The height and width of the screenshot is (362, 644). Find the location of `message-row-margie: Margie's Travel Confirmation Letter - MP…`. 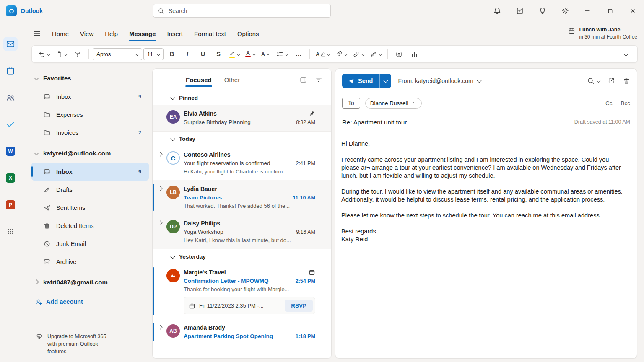

message-row-margie: Margie's Travel Confirmation Letter - MP… is located at coordinates (242, 291).